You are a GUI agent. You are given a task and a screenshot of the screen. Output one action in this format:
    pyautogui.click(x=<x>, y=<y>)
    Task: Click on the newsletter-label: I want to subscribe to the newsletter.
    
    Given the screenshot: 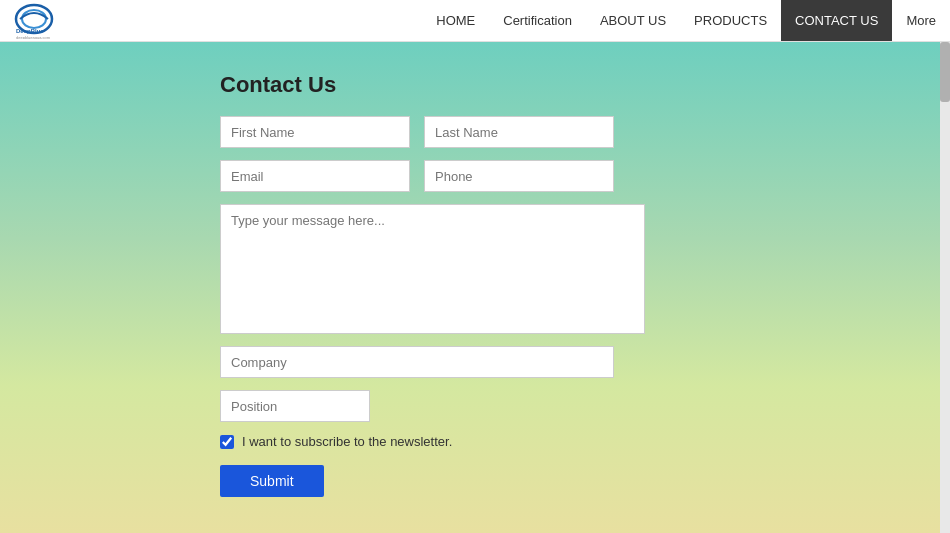 What is the action you would take?
    pyautogui.click(x=347, y=442)
    